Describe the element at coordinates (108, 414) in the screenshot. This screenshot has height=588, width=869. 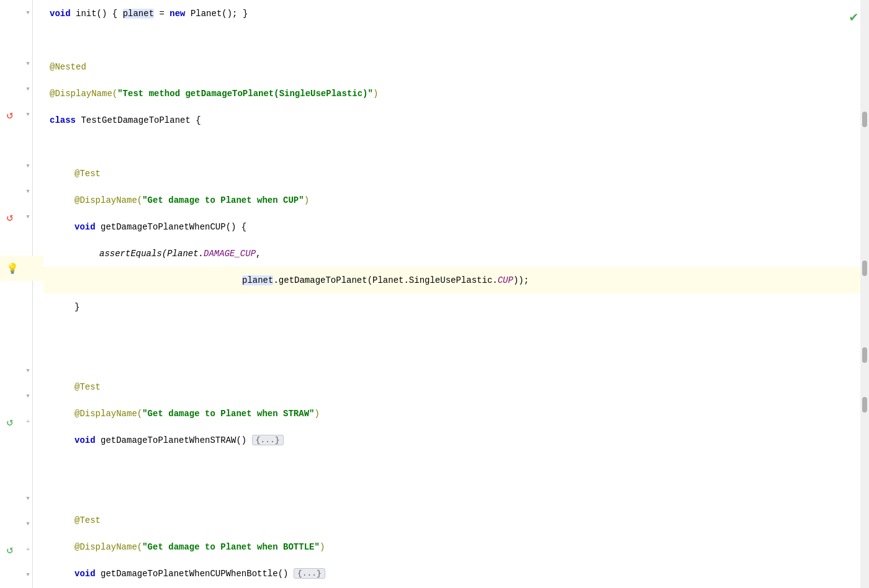
I see `annotation-displayname-straw: @DisplayName(` at that location.